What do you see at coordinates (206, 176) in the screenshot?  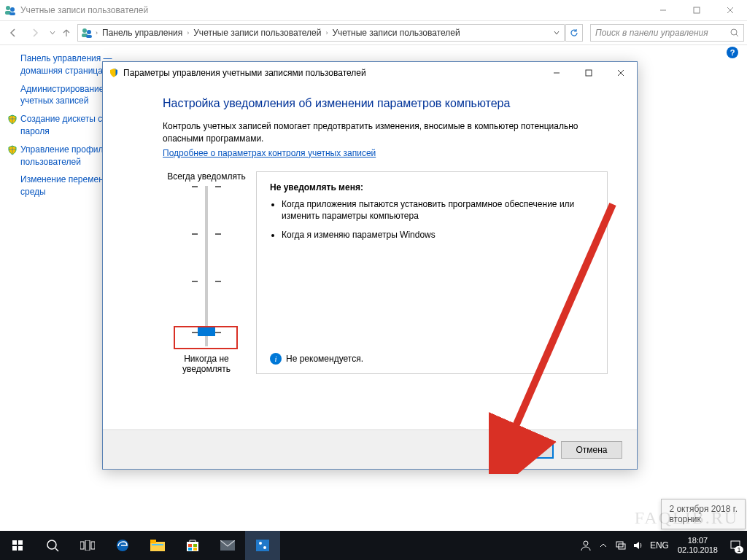 I see `slider-top-label: Всегда уведомлять` at bounding box center [206, 176].